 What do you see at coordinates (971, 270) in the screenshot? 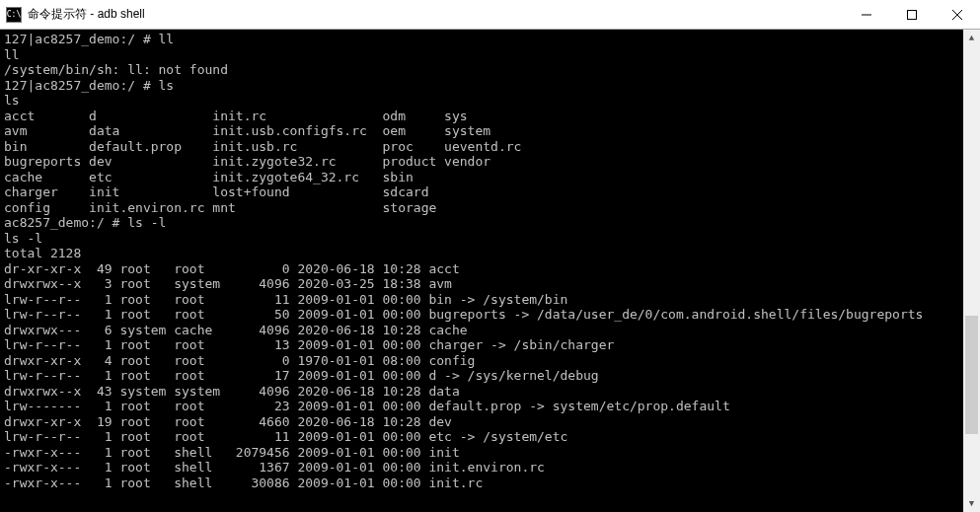
I see `scroll-track` at bounding box center [971, 270].